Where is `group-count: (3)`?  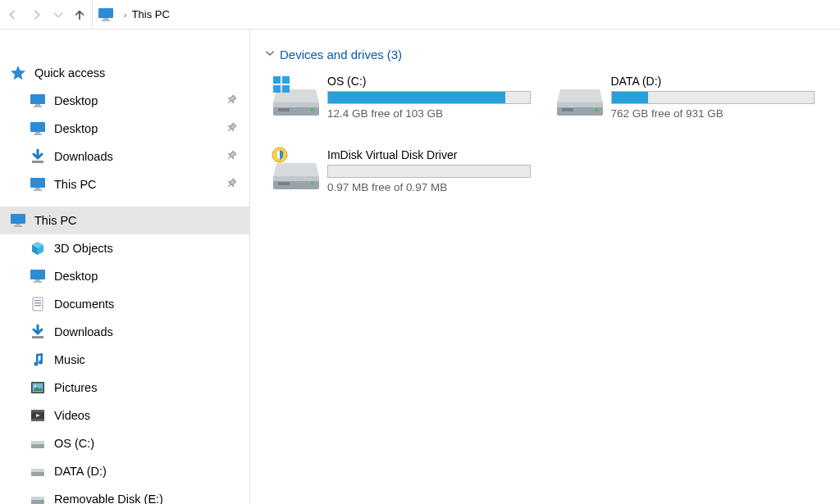 group-count: (3) is located at coordinates (395, 54).